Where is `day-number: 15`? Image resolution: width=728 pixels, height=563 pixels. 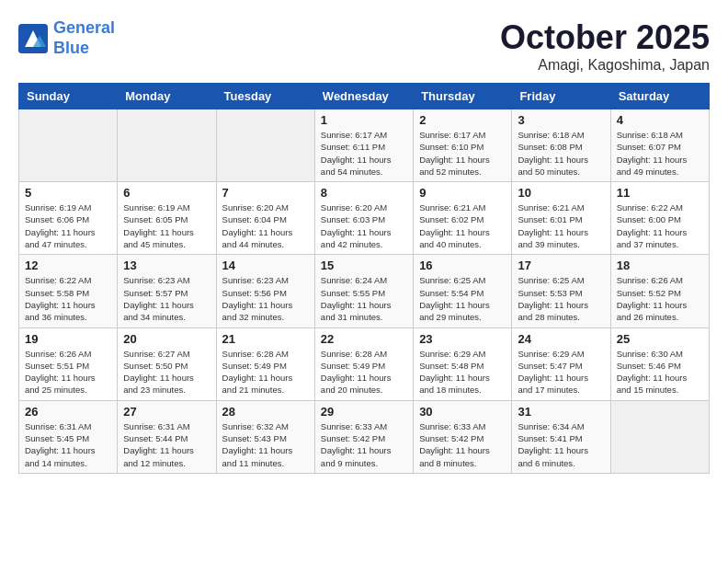 day-number: 15 is located at coordinates (364, 265).